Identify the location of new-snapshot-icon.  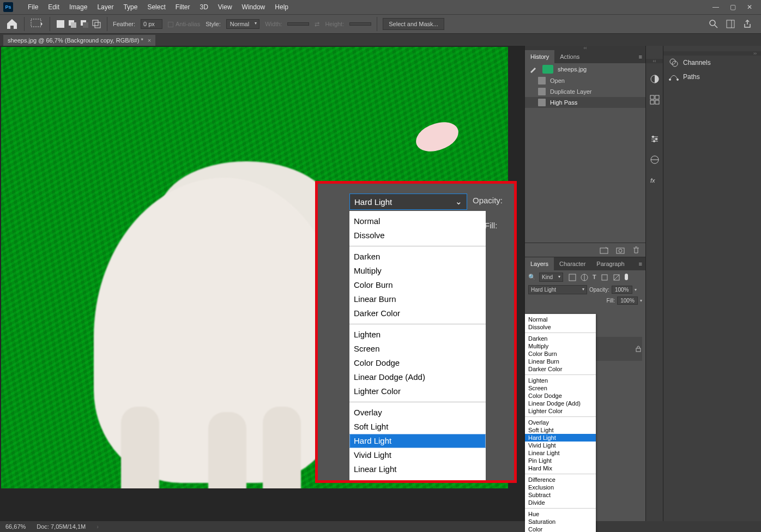
(604, 250).